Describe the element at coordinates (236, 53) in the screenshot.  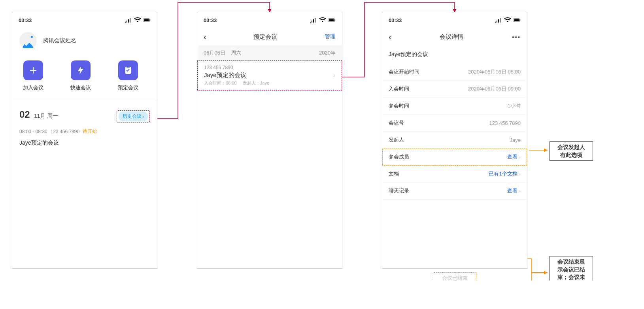
I see `section-day: 周六` at that location.